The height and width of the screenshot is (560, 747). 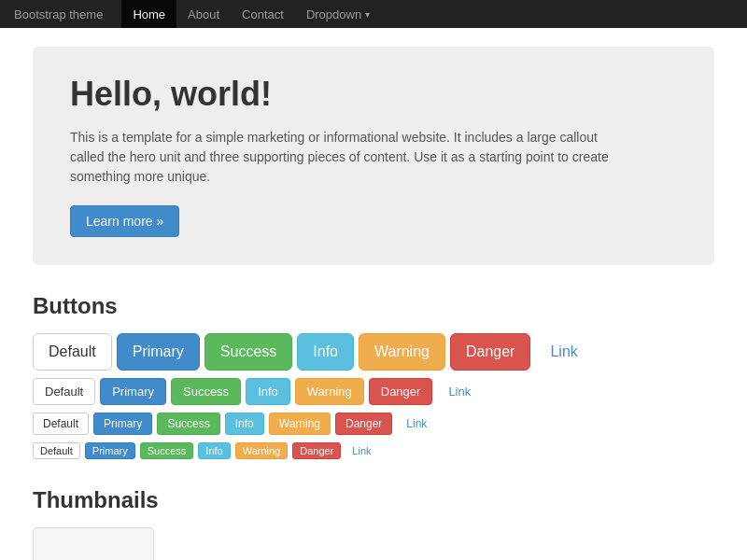 I want to click on navbar-brand: Bootstrap theme, so click(x=58, y=15).